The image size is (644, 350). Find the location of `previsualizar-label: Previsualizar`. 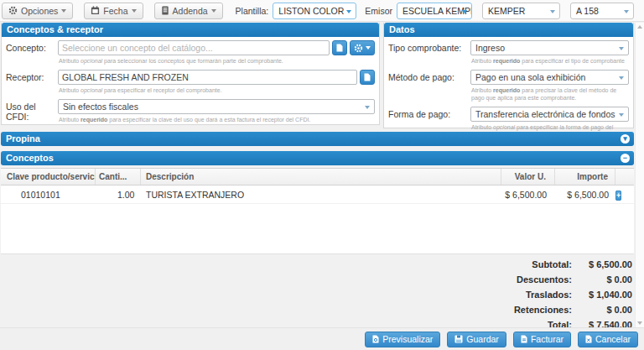

previsualizar-label: Previsualizar is located at coordinates (408, 339).